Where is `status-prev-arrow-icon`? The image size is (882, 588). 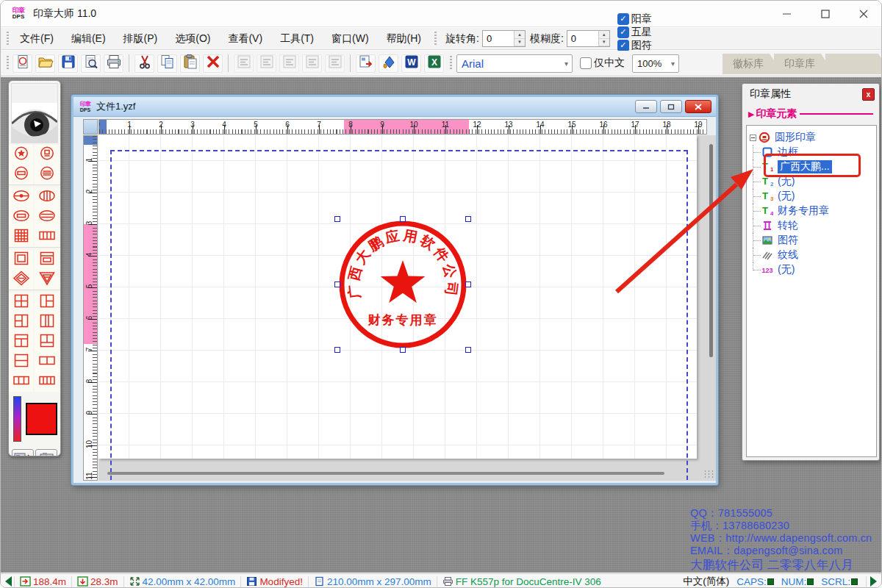 status-prev-arrow-icon is located at coordinates (9, 581).